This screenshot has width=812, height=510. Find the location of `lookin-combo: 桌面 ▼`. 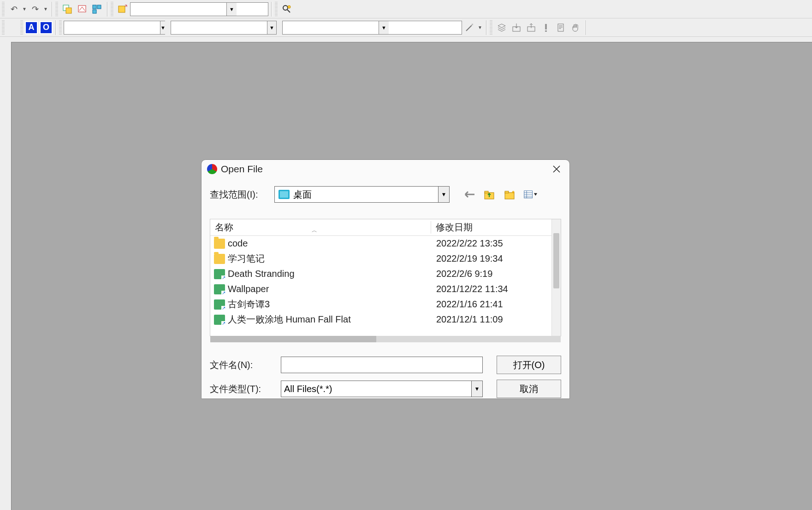

lookin-combo: 桌面 ▼ is located at coordinates (362, 194).